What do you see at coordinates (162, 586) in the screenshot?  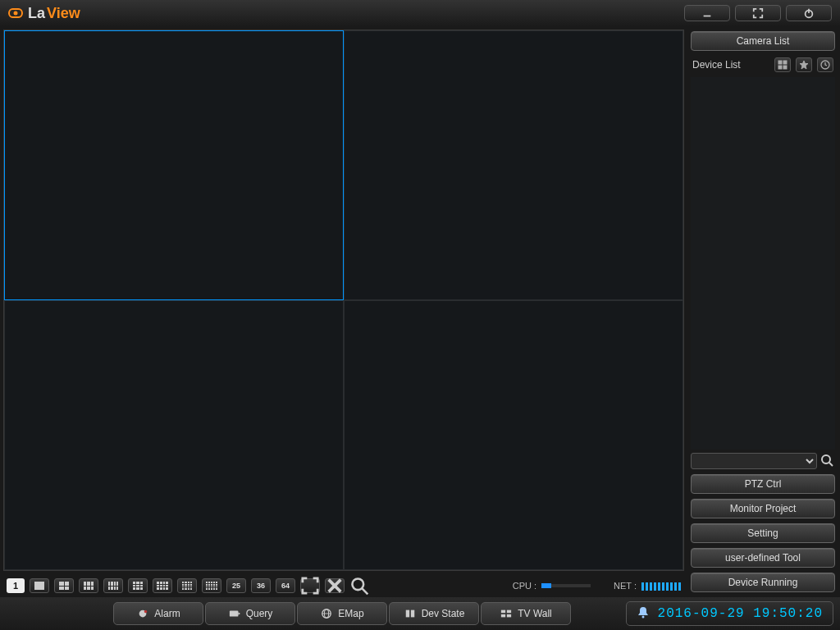 I see `layout-13-button` at bounding box center [162, 586].